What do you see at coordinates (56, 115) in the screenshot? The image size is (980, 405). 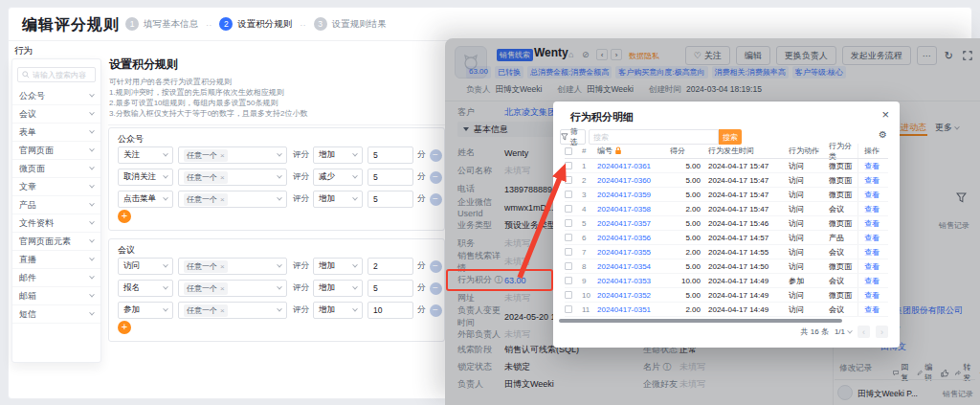 I see `sidebar-category-item: 会议` at bounding box center [56, 115].